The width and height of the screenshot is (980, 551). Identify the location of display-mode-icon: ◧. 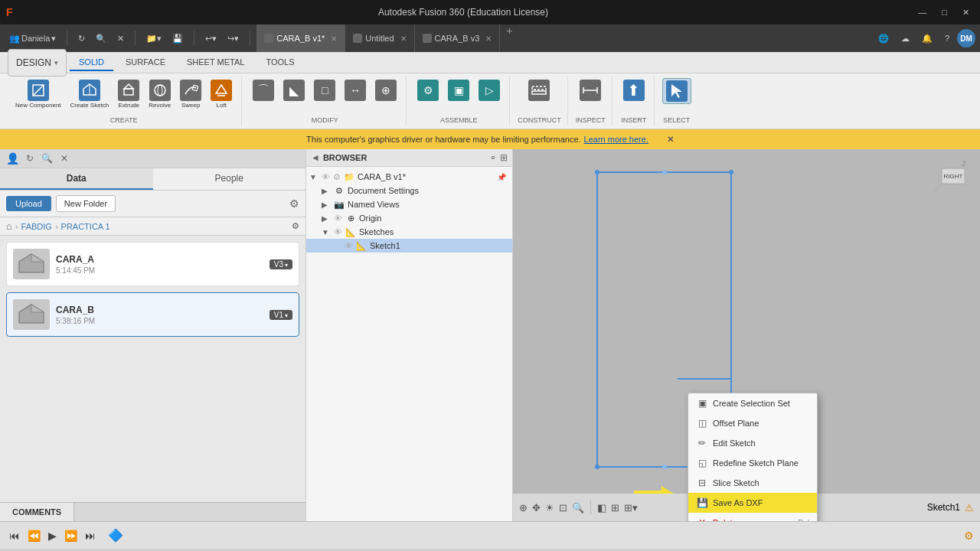
(602, 508).